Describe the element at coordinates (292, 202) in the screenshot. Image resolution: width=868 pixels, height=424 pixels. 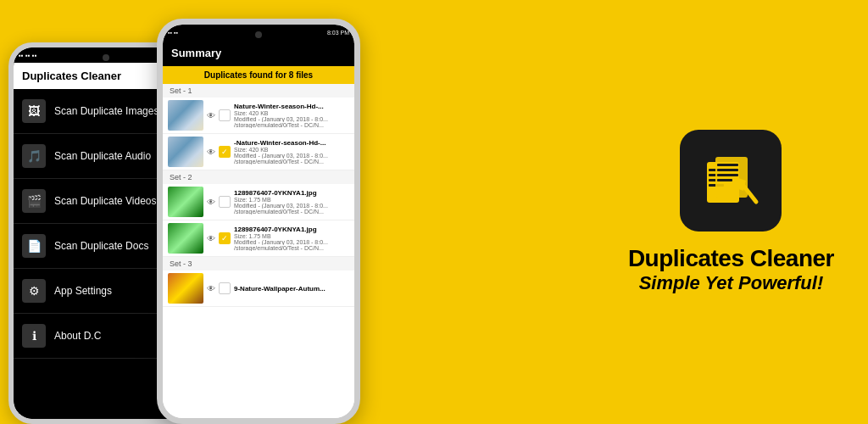
I see `file-info-1-0: 1289876407-0YKNYA1.jpg Size: 1.75 MB Mod…` at that location.